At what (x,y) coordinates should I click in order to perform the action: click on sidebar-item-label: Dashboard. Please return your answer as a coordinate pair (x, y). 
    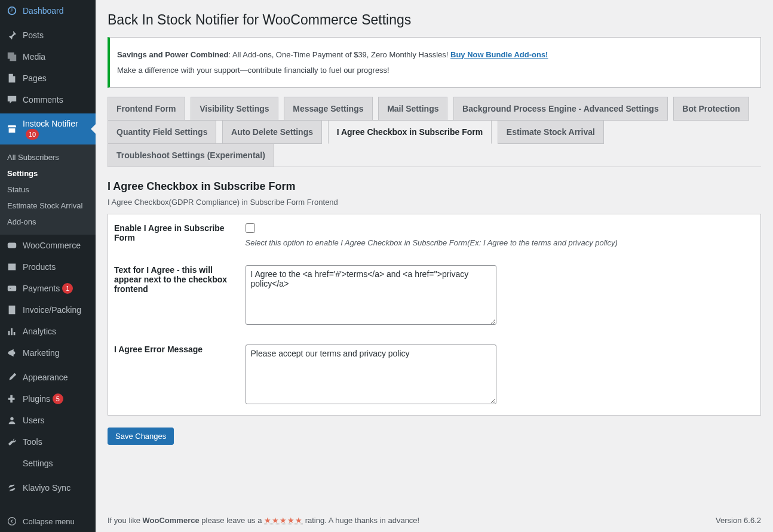
    Looking at the image, I should click on (43, 11).